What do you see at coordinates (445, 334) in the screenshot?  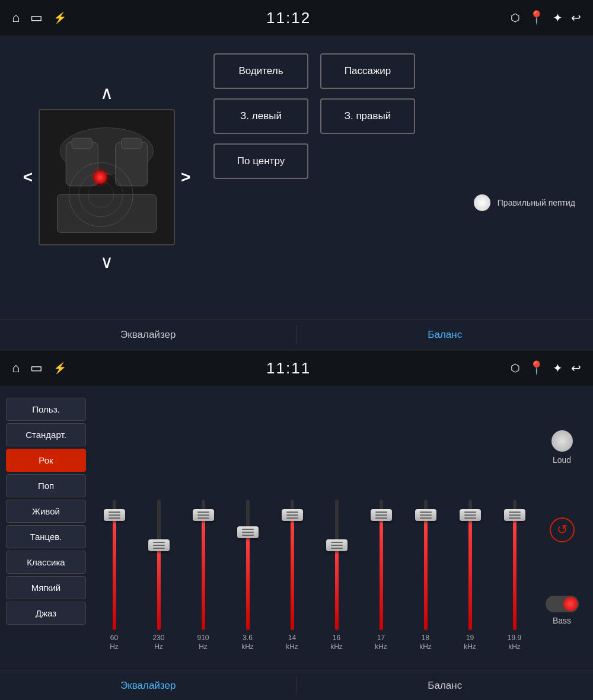 I see `balance-tab-top: Баланс` at bounding box center [445, 334].